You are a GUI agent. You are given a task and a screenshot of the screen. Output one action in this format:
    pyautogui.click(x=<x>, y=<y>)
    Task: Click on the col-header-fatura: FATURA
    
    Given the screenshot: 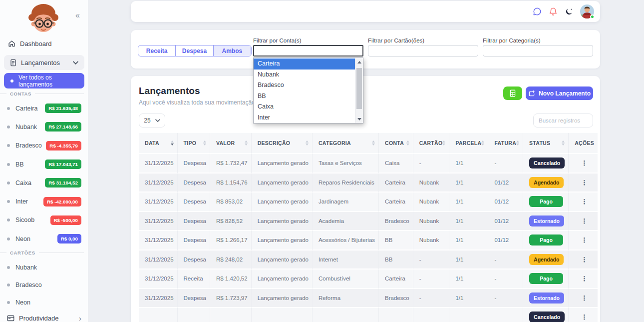 What is the action you would take?
    pyautogui.click(x=506, y=144)
    